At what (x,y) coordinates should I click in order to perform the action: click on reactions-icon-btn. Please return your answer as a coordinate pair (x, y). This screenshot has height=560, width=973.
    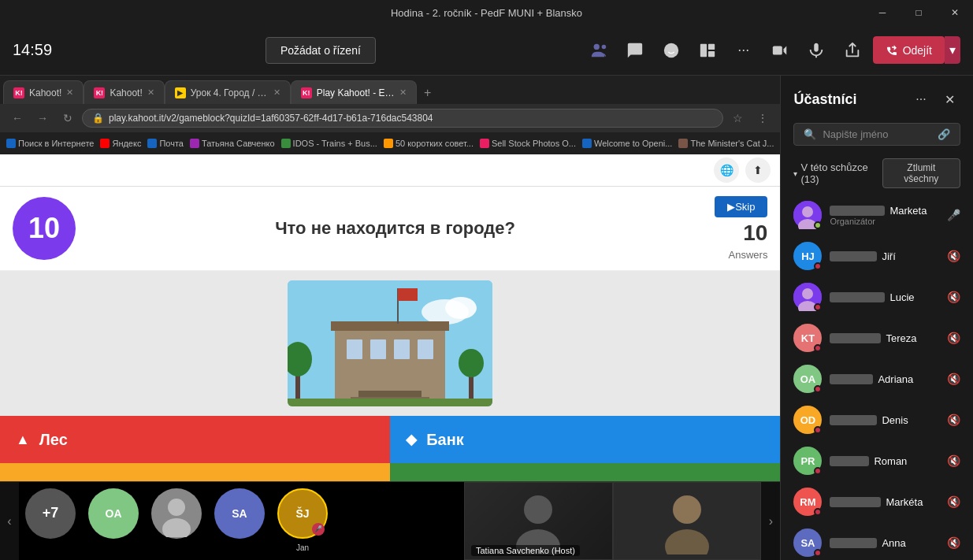
    Looking at the image, I should click on (671, 50).